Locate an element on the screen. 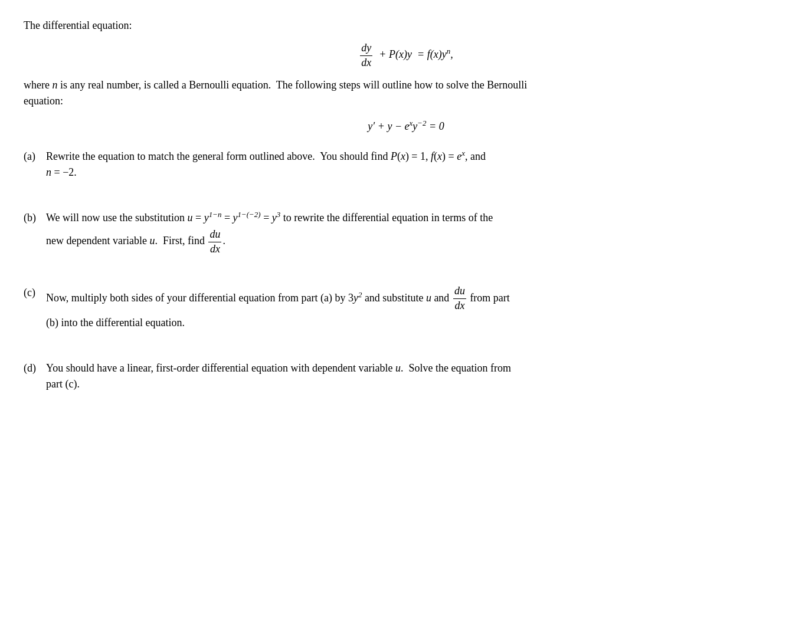 The width and height of the screenshot is (812, 644). part-c-content: Now, multiply both sides of your differe… is located at coordinates (417, 308).